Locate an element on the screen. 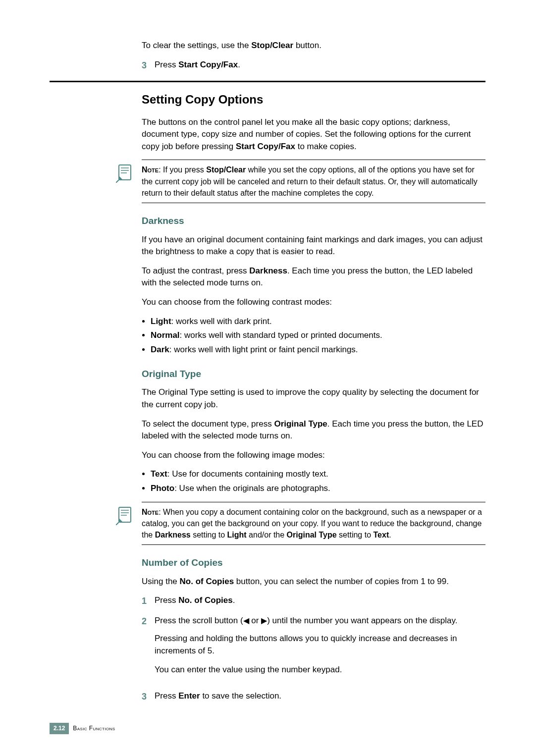 The height and width of the screenshot is (756, 535). step-2-p2: Pressing and holding the buttons allows … is located at coordinates (320, 645).